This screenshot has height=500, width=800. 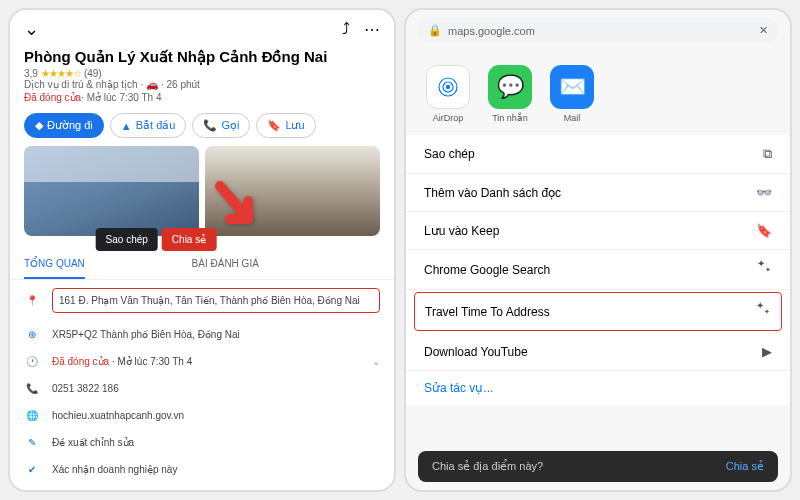 What do you see at coordinates (202, 84) in the screenshot?
I see `category-line: Dịch vụ di trú & nhập tịch· 🚗 · 26 phút` at bounding box center [202, 84].